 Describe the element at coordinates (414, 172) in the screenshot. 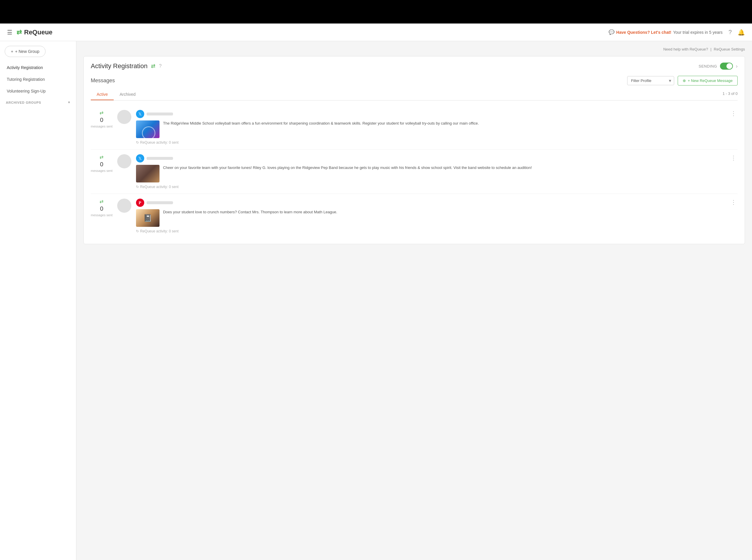

I see `message-item-2: ⇄ 0 messages sent 𝕏 Cheer on your favori…` at that location.